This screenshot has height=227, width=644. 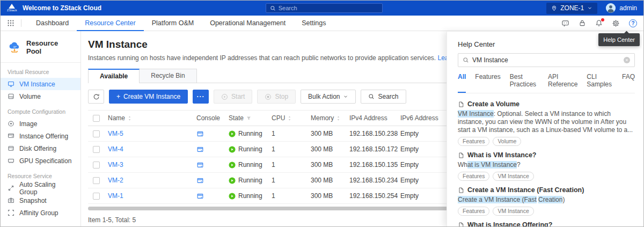 What do you see at coordinates (546, 60) in the screenshot?
I see `help-search: ×` at bounding box center [546, 60].